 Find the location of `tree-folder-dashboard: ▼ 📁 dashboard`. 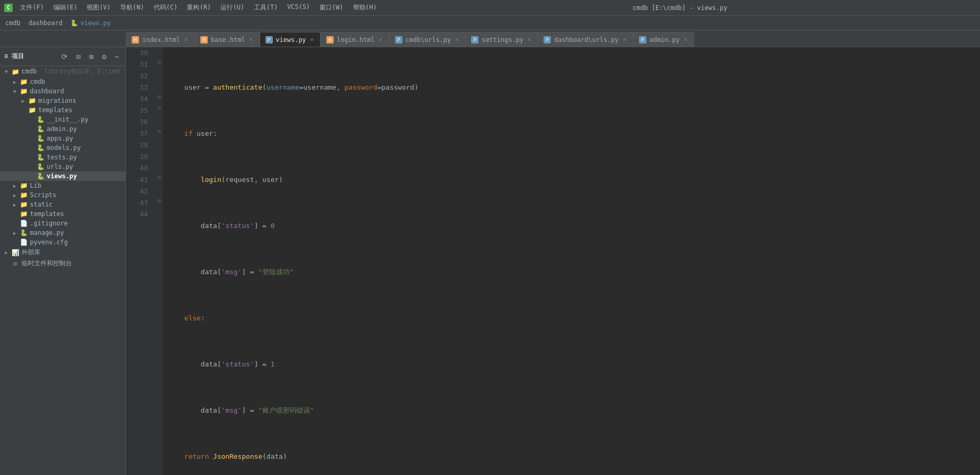

tree-folder-dashboard: ▼ 📁 dashboard is located at coordinates (63, 91).